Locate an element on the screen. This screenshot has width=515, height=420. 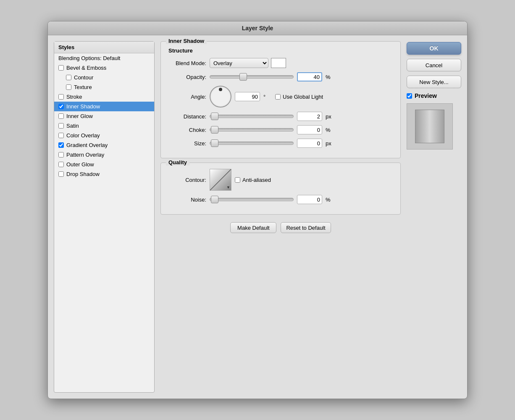
opacity-slider-thumb is located at coordinates (243, 77).